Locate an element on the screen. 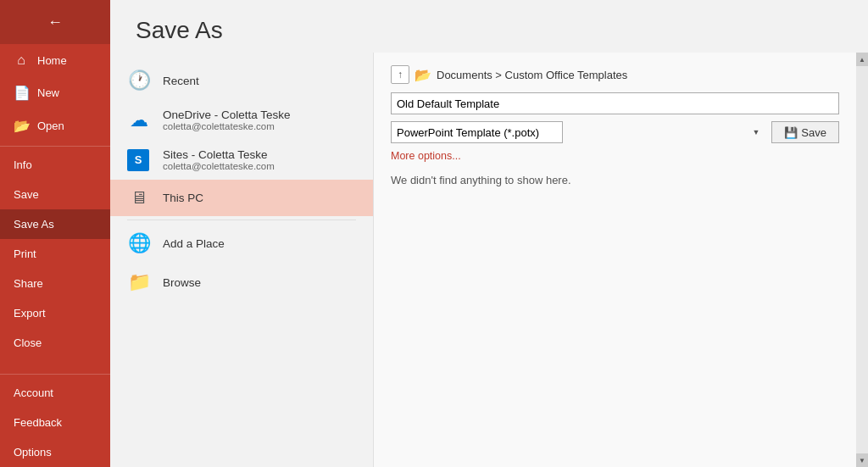 The image size is (868, 467). breadcrumb-folder-icon: 📂 is located at coordinates (423, 75).